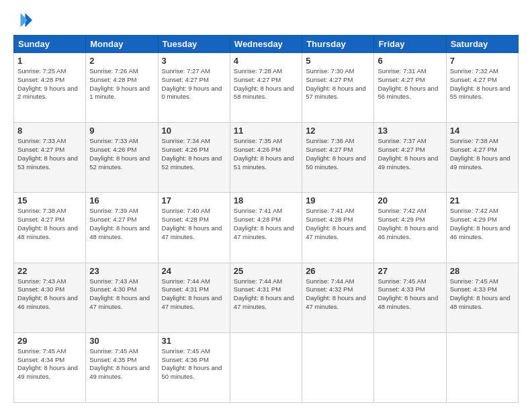 This screenshot has height=411, width=532. Describe the element at coordinates (122, 158) in the screenshot. I see `calendar-cell: 9 Sunrise: 7:33 AMSunset: 4:26 PMDayligh…` at that location.